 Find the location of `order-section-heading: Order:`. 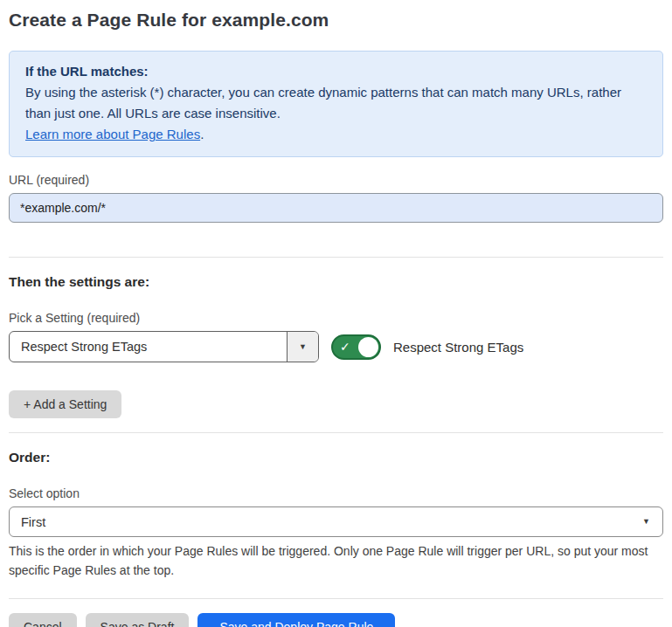

order-section-heading: Order: is located at coordinates (336, 458).